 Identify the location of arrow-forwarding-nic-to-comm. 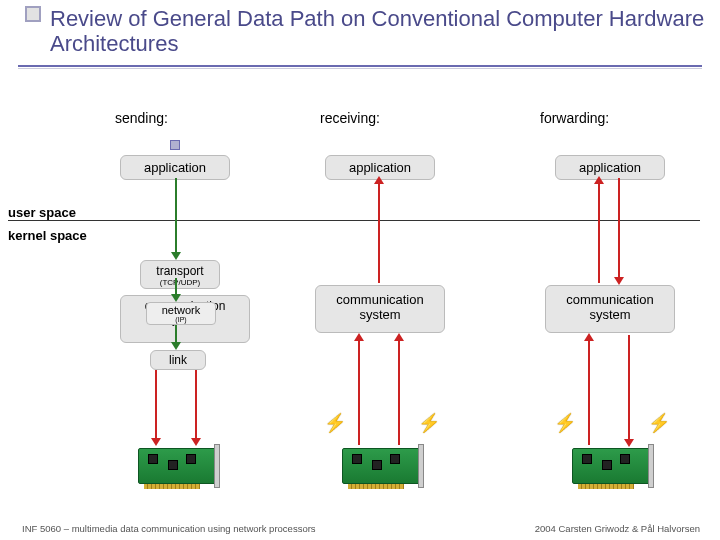
(589, 390).